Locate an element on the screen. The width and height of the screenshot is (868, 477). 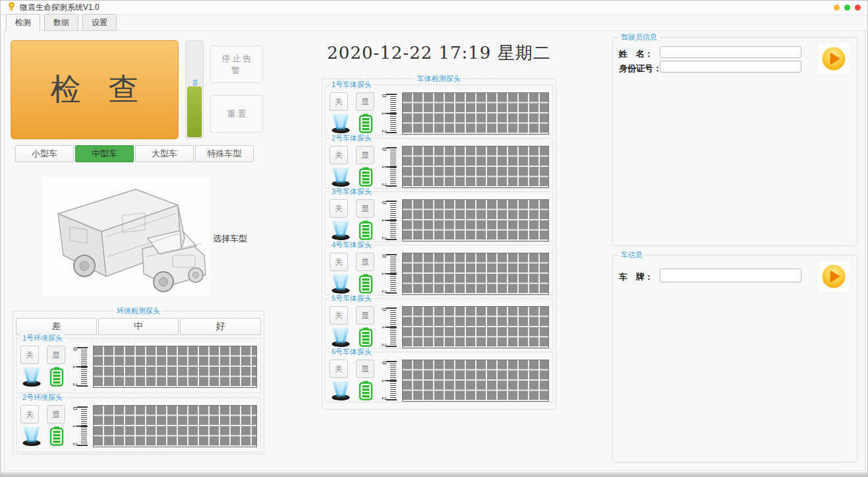
probe-label: 6号车体探头 is located at coordinates (352, 352).